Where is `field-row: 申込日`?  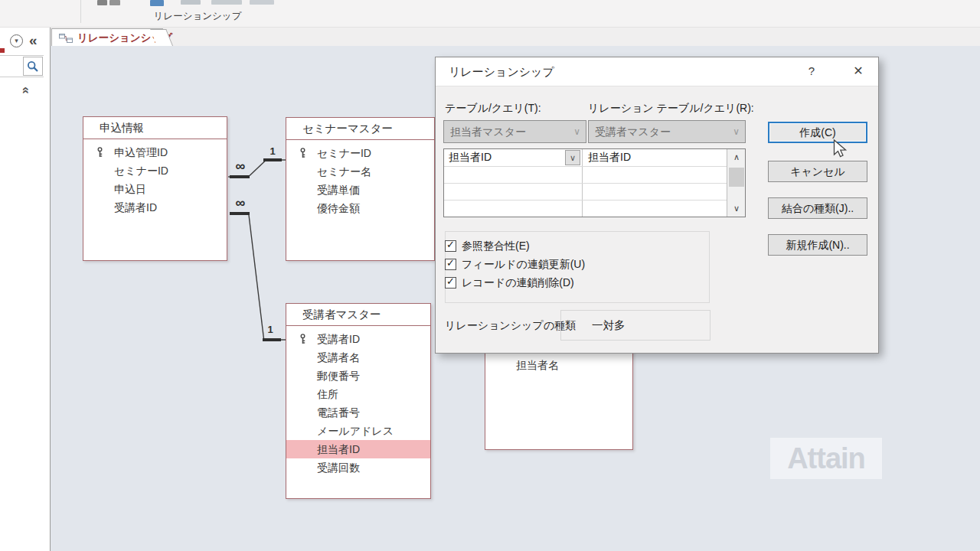 field-row: 申込日 is located at coordinates (155, 189).